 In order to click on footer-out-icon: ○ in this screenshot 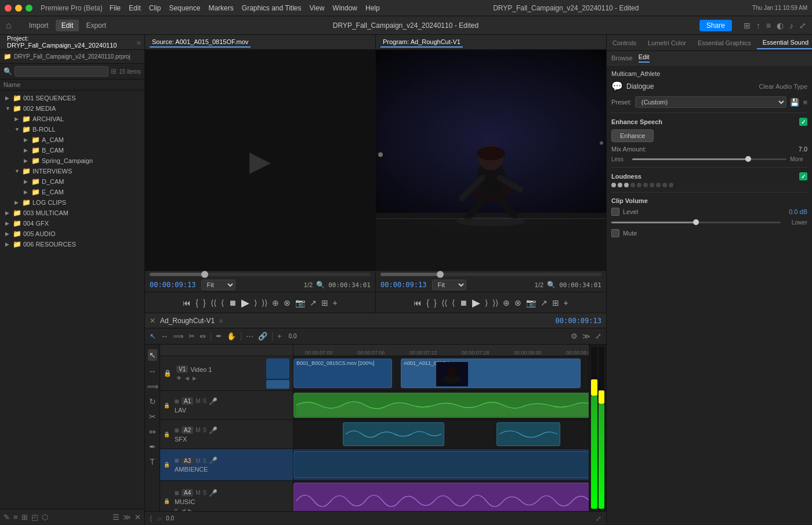, I will do `click(159, 519)`.